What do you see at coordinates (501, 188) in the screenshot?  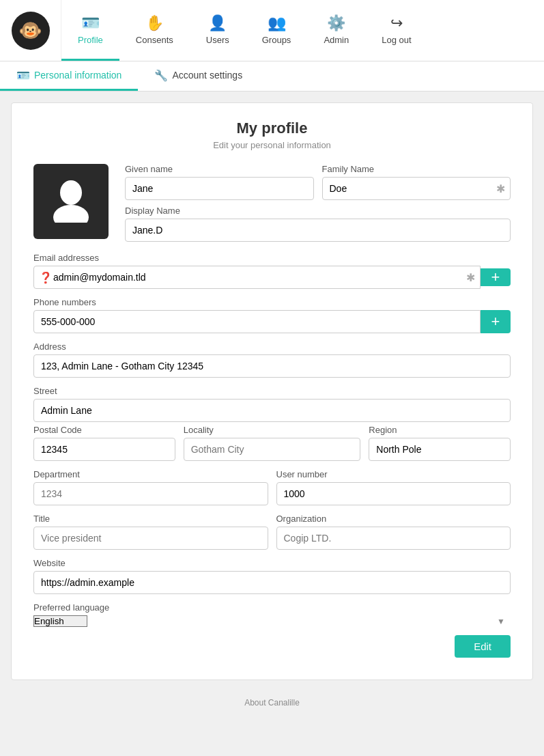 I see `star-icon: ✱` at bounding box center [501, 188].